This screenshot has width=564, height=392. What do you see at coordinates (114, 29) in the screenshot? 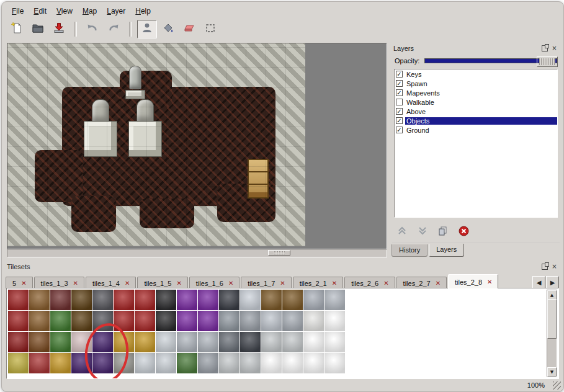
I see `redo-button` at bounding box center [114, 29].